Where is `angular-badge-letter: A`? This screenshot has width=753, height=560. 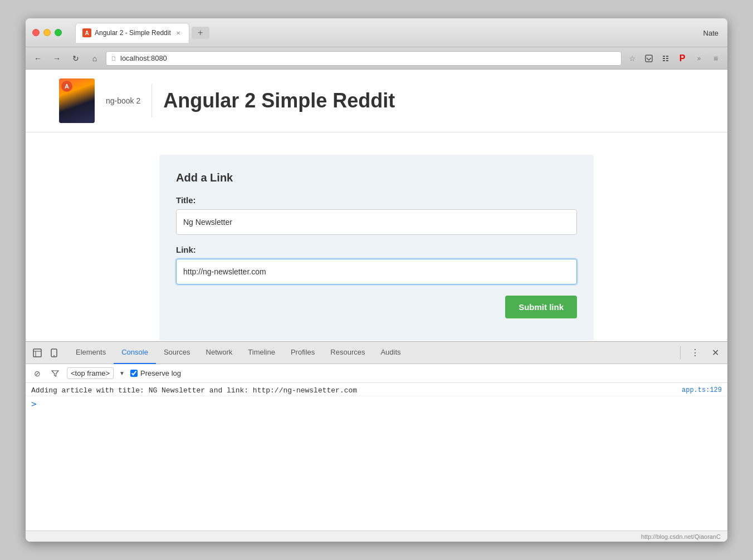 angular-badge-letter: A is located at coordinates (67, 86).